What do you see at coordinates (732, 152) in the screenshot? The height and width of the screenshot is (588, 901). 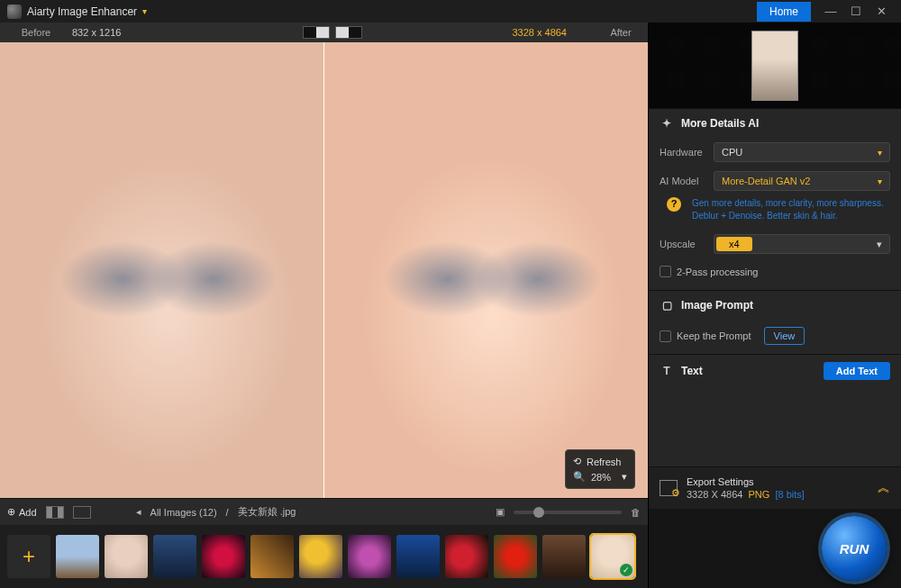 I see `hardware-value: CPU` at bounding box center [732, 152].